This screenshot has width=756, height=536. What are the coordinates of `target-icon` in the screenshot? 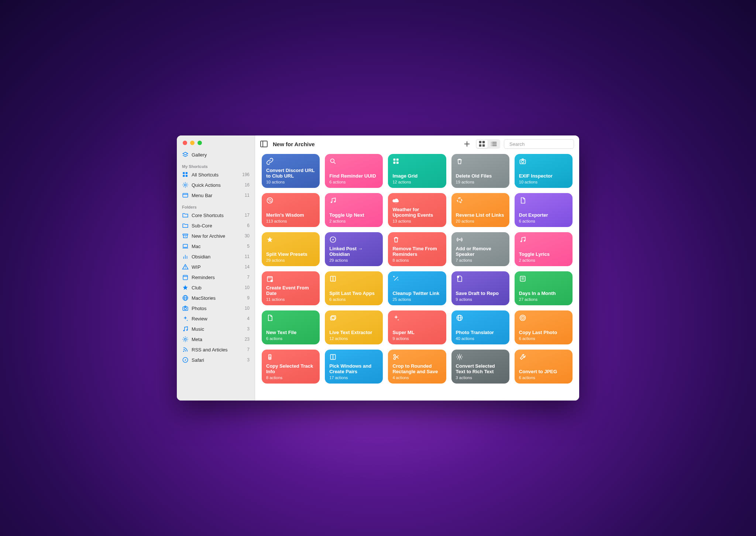 It's located at (523, 318).